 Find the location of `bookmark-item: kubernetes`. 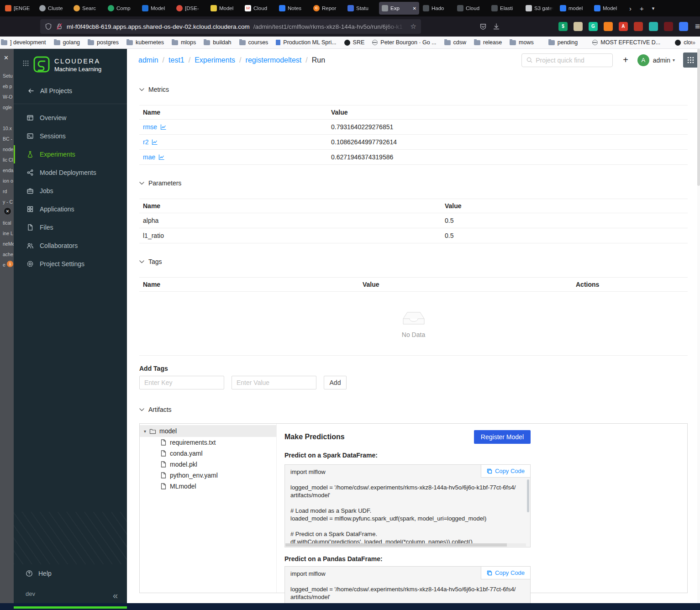

bookmark-item: kubernetes is located at coordinates (145, 42).